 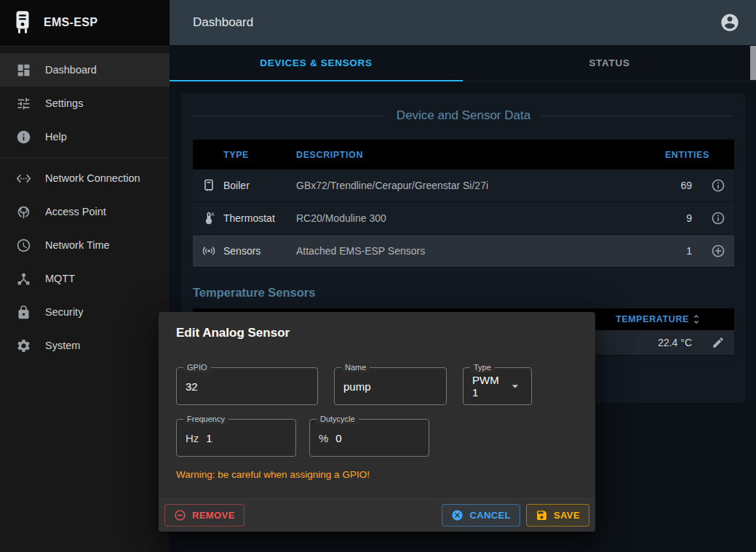 What do you see at coordinates (84, 23) in the screenshot?
I see `sidebar-header: EMS-ESP` at bounding box center [84, 23].